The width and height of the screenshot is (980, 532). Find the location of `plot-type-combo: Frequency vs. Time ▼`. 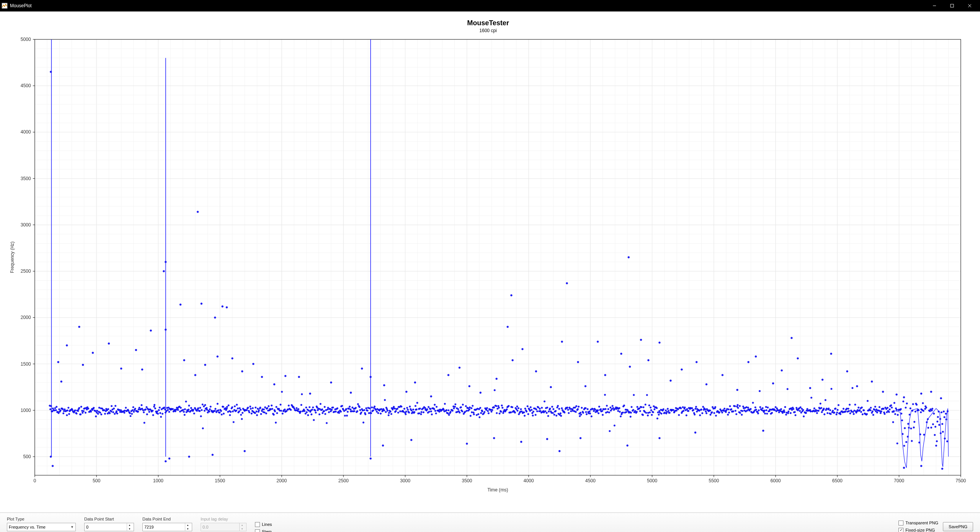

plot-type-combo: Frequency vs. Time ▼ is located at coordinates (41, 527).